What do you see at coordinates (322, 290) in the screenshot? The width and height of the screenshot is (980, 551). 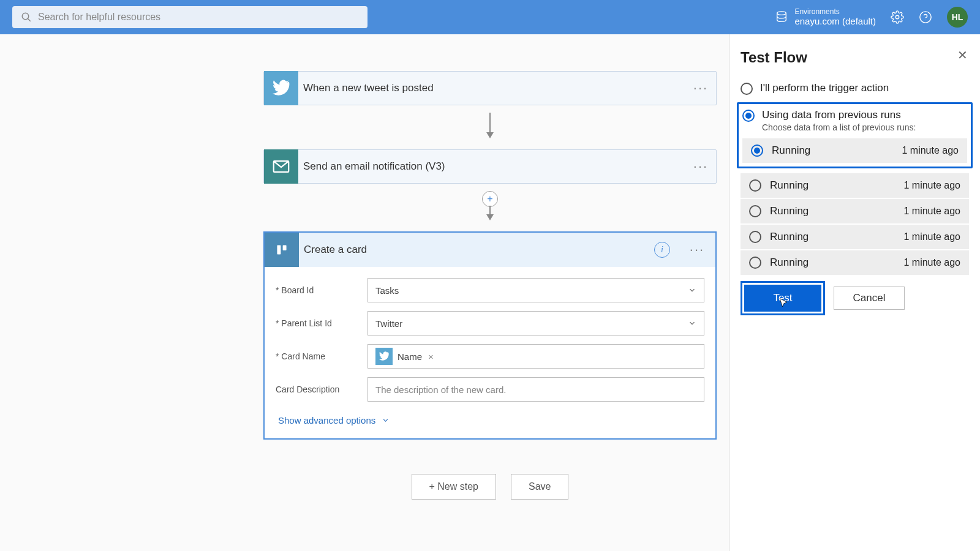 I see `board-id-label: * Board Id` at bounding box center [322, 290].